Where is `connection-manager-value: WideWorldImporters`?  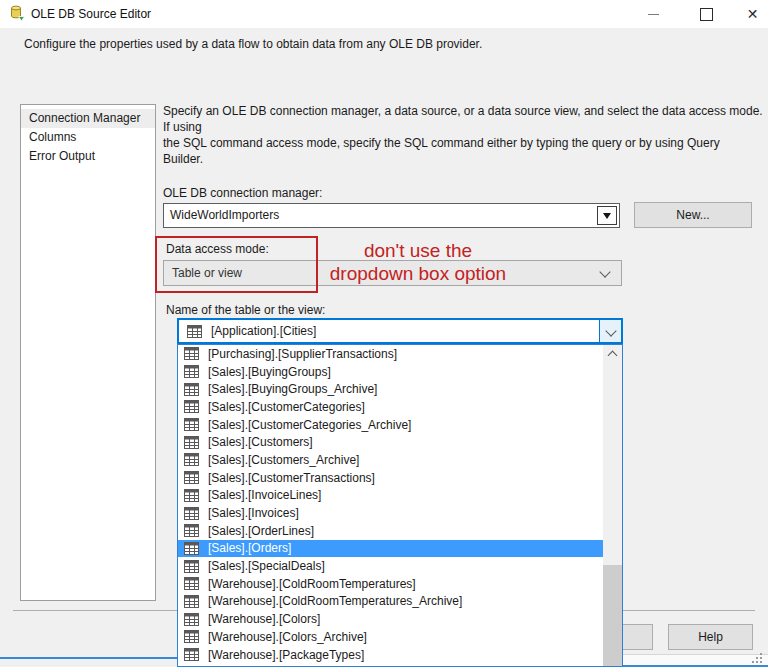 connection-manager-value: WideWorldImporters is located at coordinates (224, 215).